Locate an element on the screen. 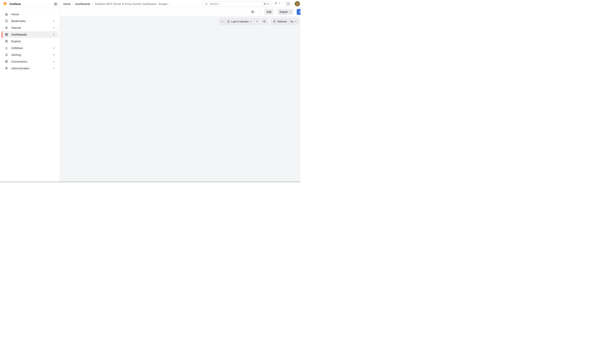 The image size is (601, 364). sidebar-item-label: Drilldown is located at coordinates (17, 48).